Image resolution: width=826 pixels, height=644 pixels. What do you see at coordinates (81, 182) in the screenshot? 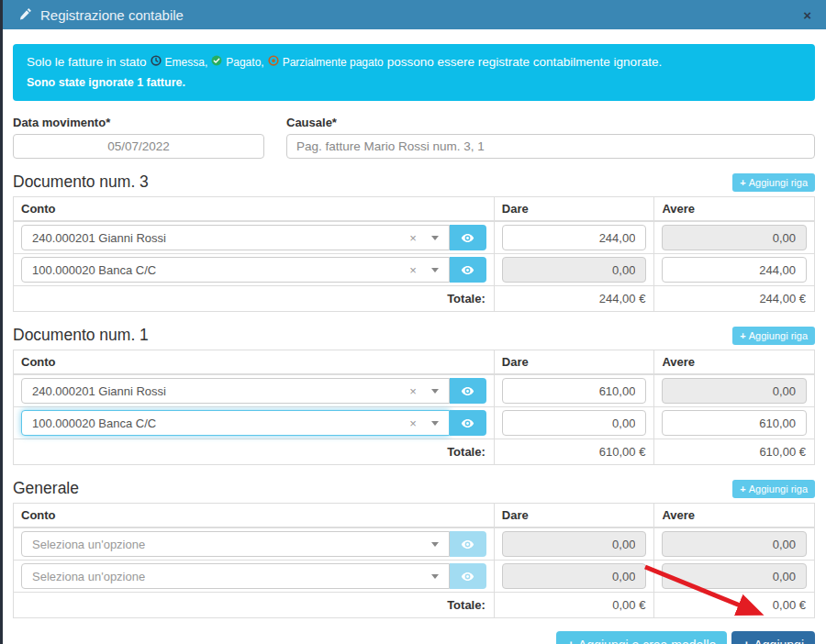
I see `section-title: Documento num. 3` at bounding box center [81, 182].